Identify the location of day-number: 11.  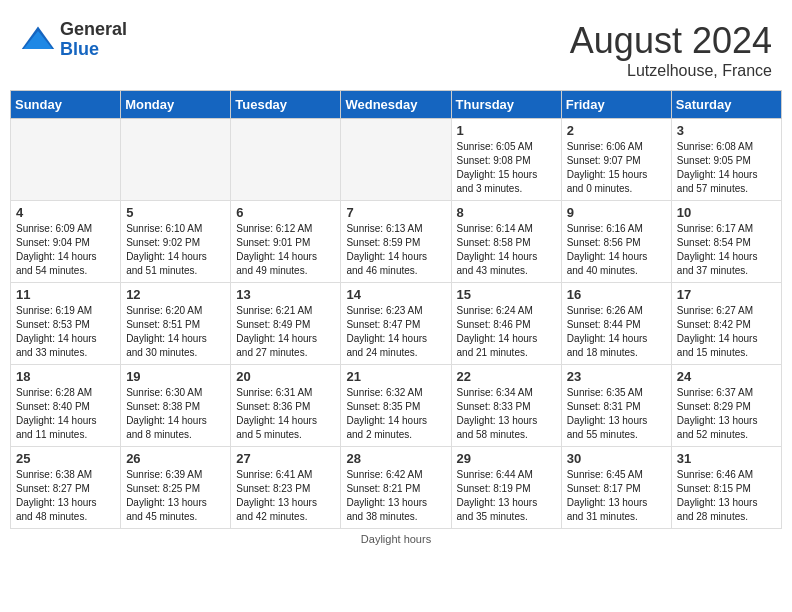
(66, 294).